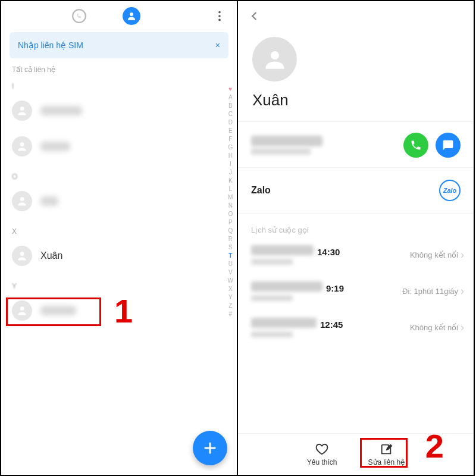  Describe the element at coordinates (275, 60) in the screenshot. I see `contact-avatar-large` at that location.